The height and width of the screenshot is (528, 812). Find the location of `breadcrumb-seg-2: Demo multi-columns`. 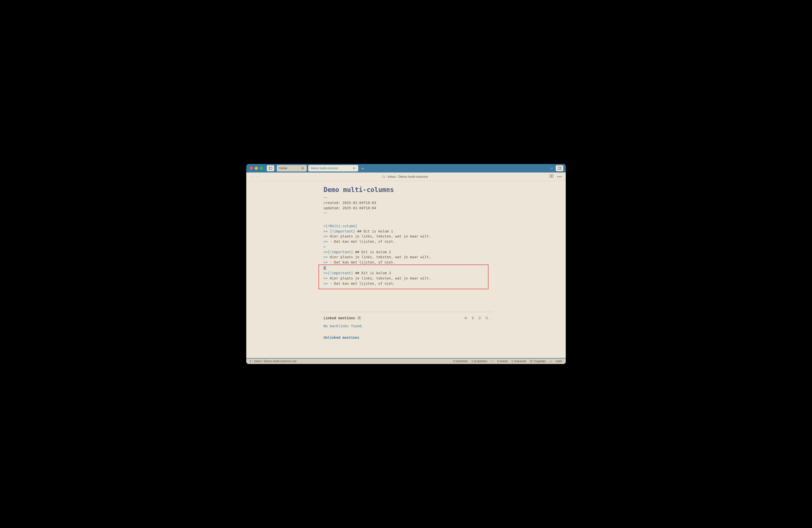

breadcrumb-seg-2: Demo multi-columns is located at coordinates (413, 177).